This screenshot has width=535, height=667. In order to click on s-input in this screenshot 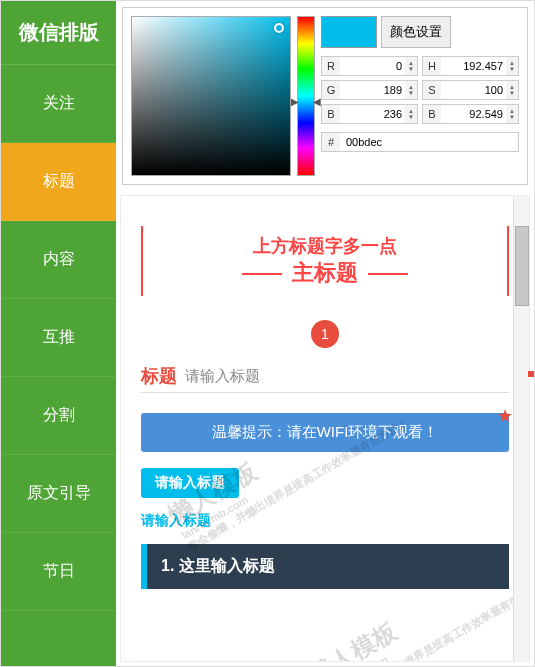, I will do `click(474, 90)`.